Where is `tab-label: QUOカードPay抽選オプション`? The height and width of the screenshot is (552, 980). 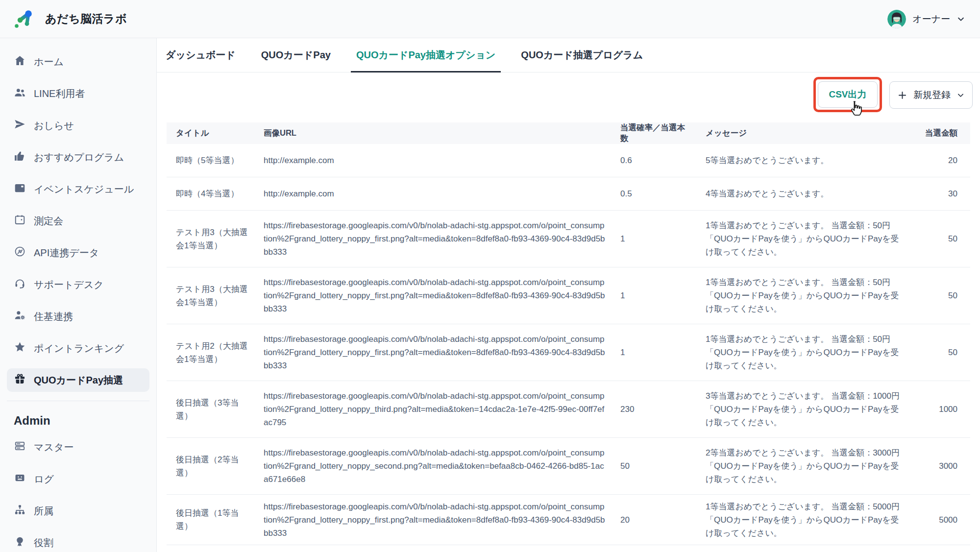
tab-label: QUOカードPay抽選オプション is located at coordinates (426, 55).